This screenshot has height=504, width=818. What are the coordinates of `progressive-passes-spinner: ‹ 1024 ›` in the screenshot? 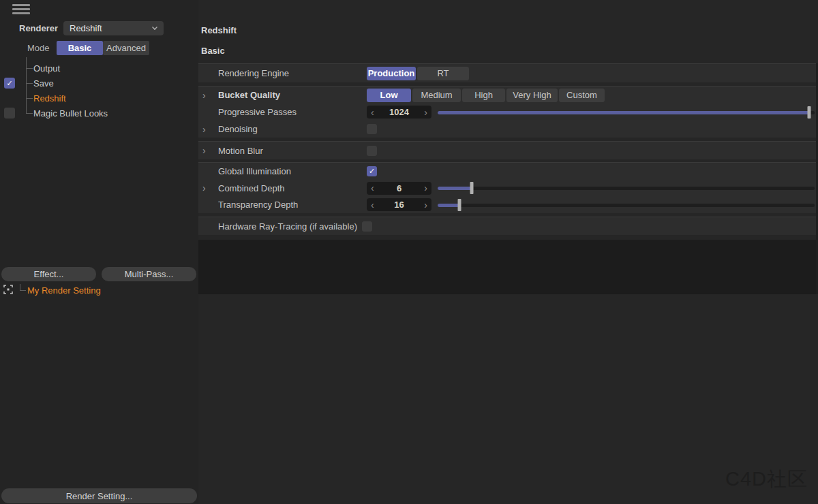 It's located at (399, 112).